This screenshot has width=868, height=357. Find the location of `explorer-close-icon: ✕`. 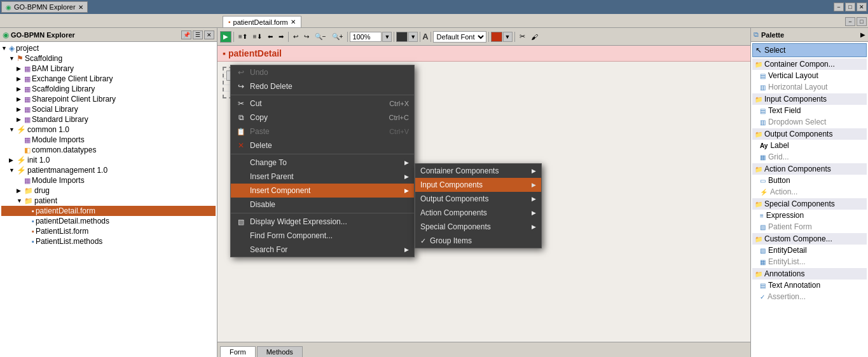

explorer-close-icon: ✕ is located at coordinates (81, 8).